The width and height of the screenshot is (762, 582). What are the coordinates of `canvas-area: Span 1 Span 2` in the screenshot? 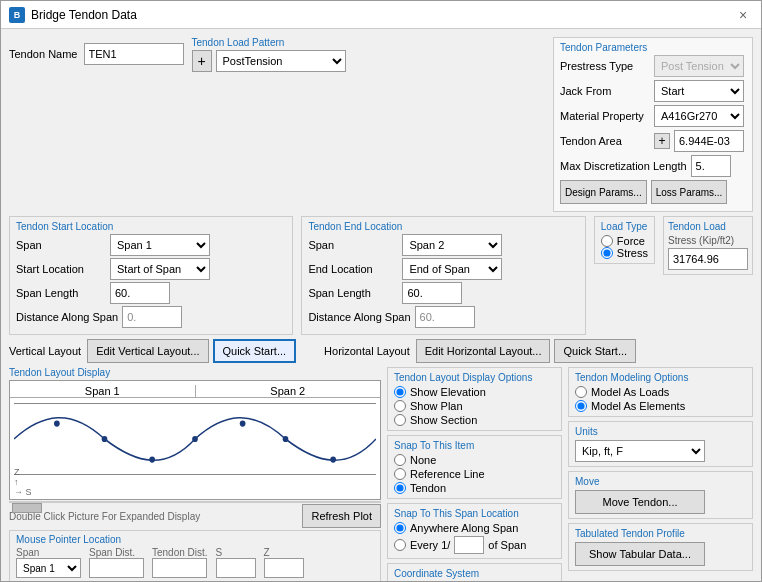 It's located at (195, 440).